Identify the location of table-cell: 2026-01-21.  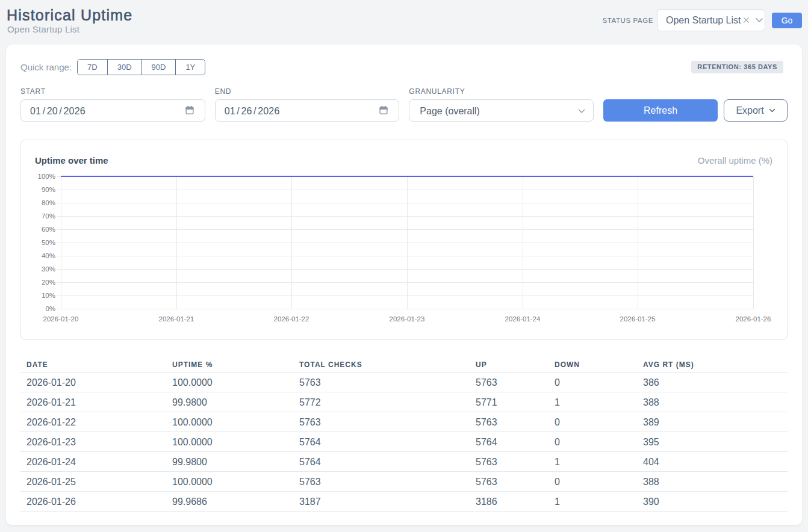
(93, 403).